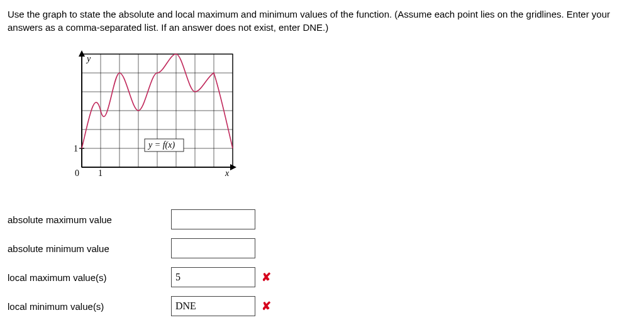 This screenshot has width=644, height=325. I want to click on y-tick-1: 1, so click(75, 148).